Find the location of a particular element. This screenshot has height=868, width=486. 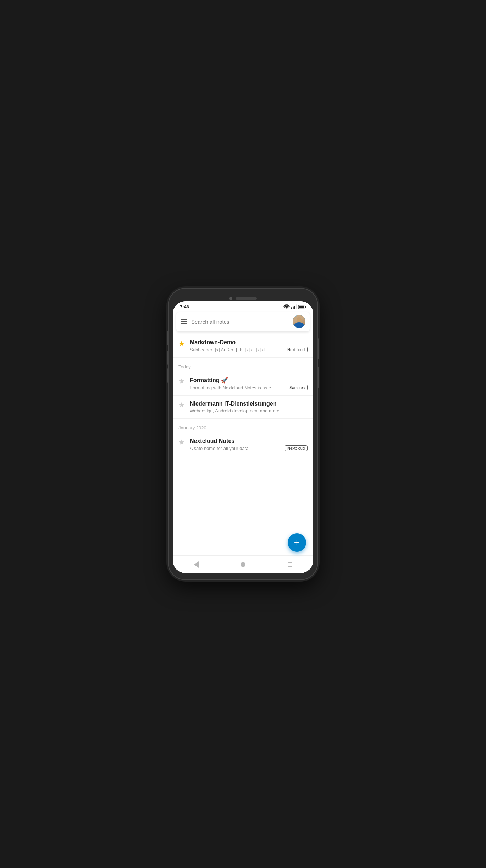

list-item: ★ Markdown-Demo Subheader [x] Außer [] b… is located at coordinates (243, 346).